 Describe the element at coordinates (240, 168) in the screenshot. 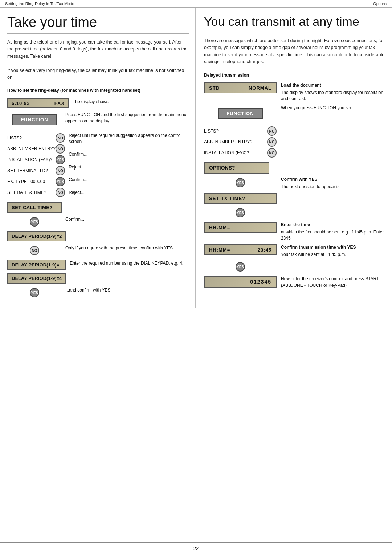

I see `r-options-display: OPTIONS?` at that location.